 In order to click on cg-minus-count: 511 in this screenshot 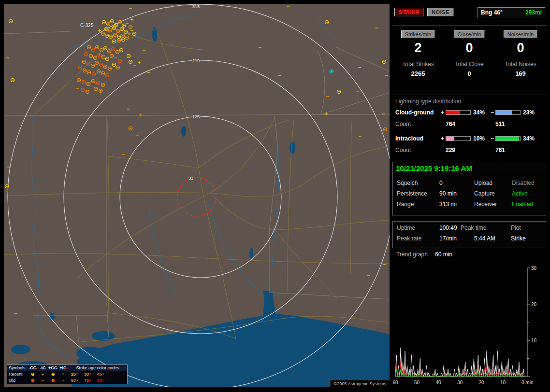, I will do `click(500, 124)`.